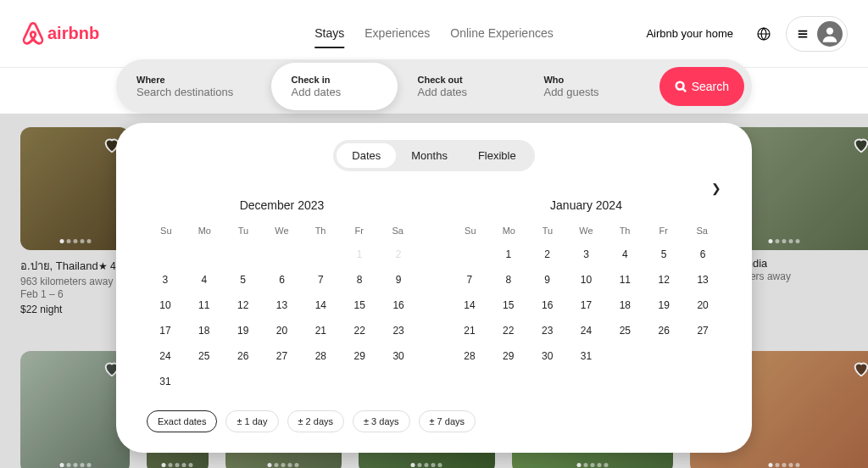  Describe the element at coordinates (591, 86) in the screenshot. I see `search-who: Who Add guests` at that location.